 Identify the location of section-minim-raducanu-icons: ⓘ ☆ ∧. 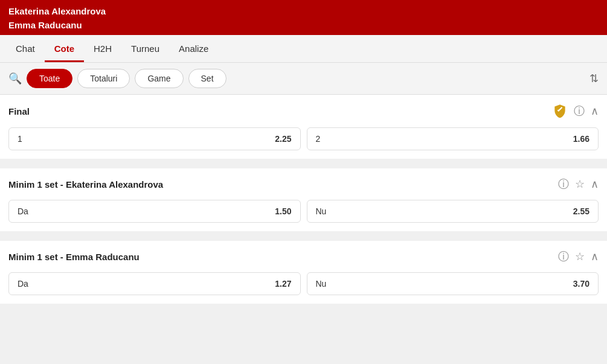
(579, 257).